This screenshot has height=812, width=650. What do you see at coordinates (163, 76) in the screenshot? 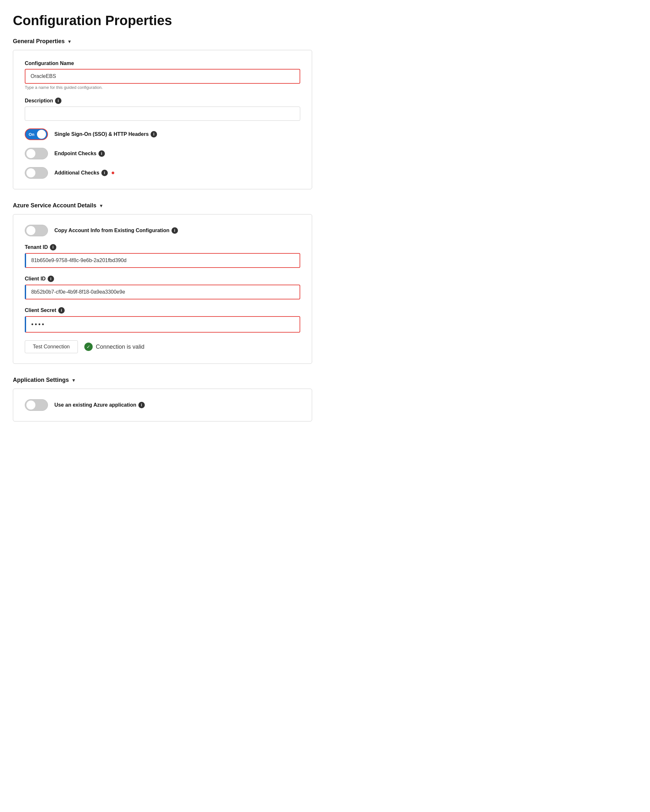
I see `config-name-input` at bounding box center [163, 76].